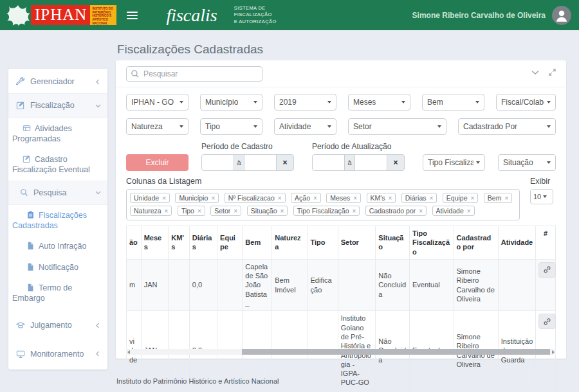 This screenshot has width=579, height=392. I want to click on column-tag: Ação, so click(306, 198).